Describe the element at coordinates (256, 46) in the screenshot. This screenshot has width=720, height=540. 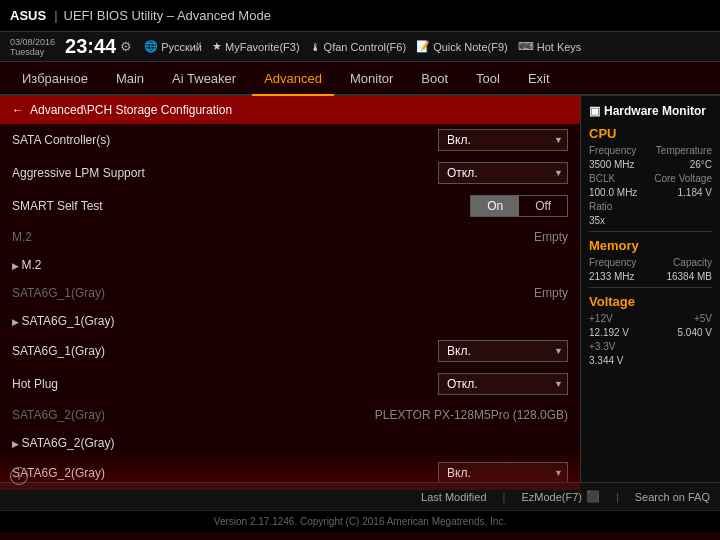
I see `topbar-item-myfavorite: ★ MyFavorite(F3)` at that location.